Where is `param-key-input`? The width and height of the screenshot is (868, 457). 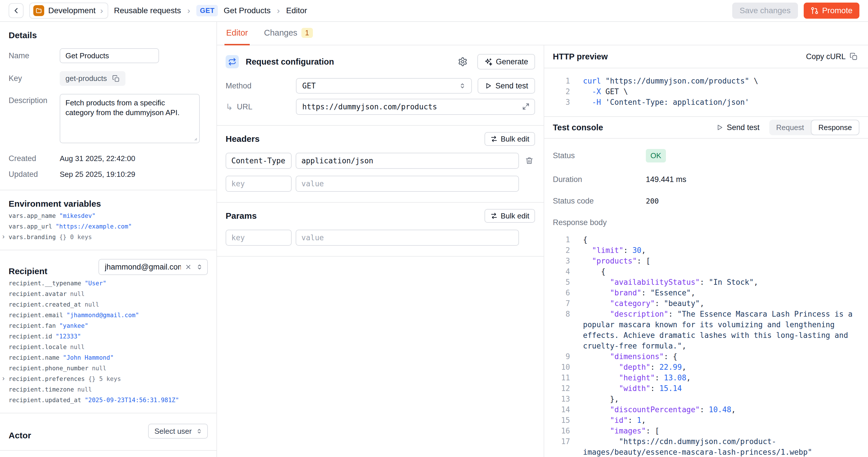
param-key-input is located at coordinates (259, 238).